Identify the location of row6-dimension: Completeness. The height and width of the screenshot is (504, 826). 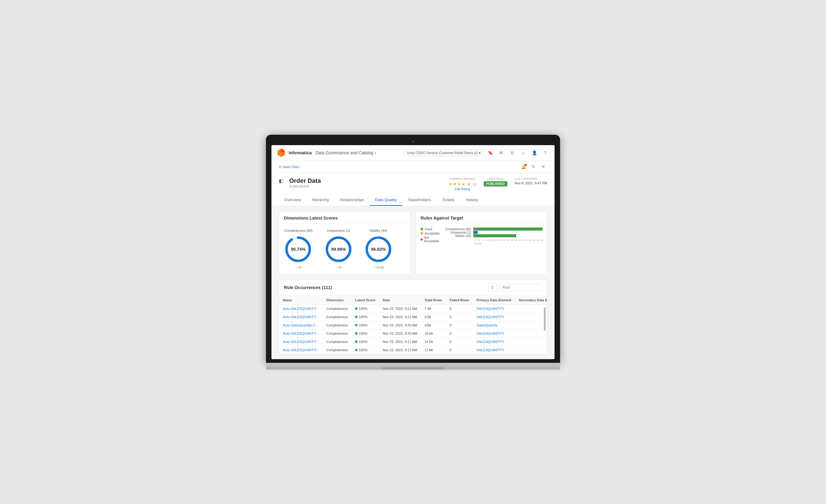
(337, 350).